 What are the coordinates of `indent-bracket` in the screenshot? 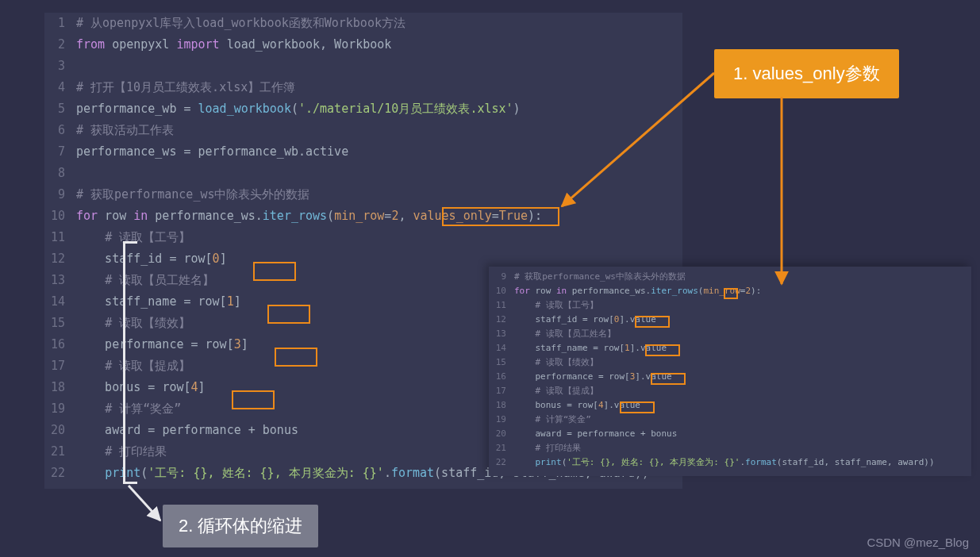 It's located at (130, 363).